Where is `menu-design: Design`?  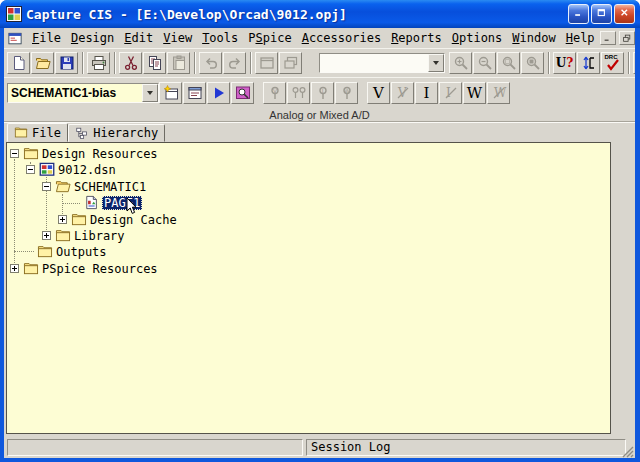
menu-design: Design is located at coordinates (92, 38).